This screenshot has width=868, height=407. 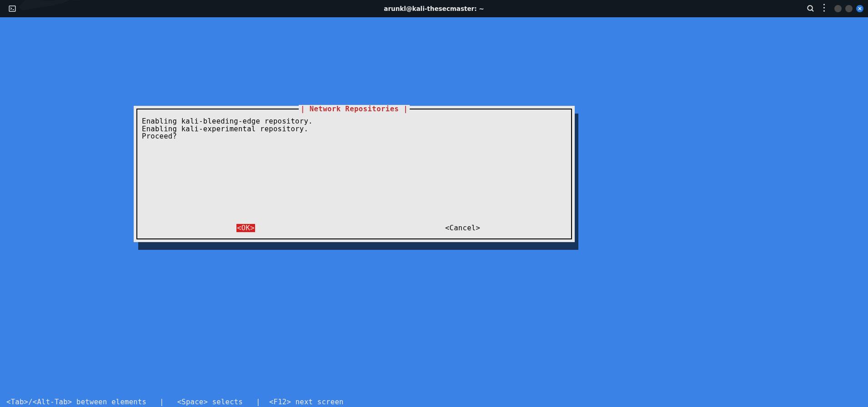 I want to click on close-button, so click(x=860, y=9).